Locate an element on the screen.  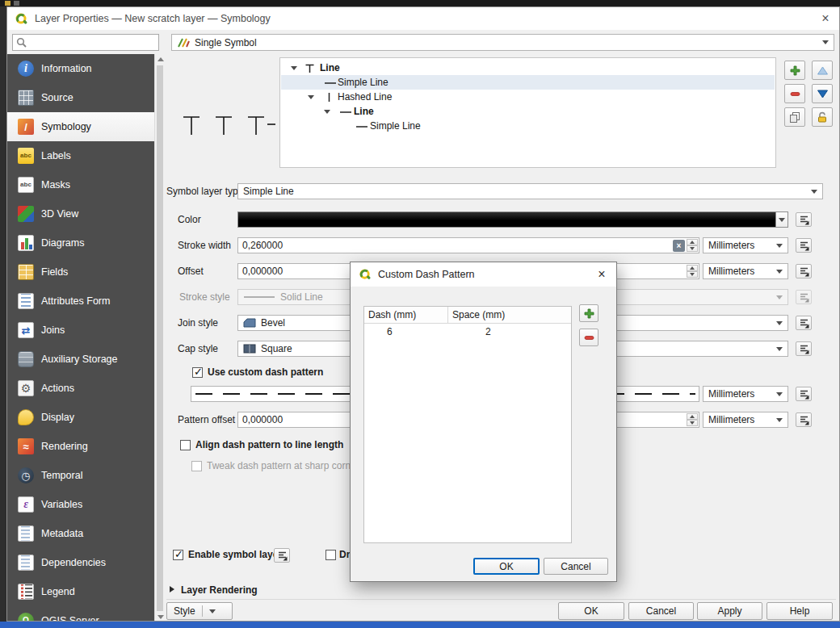
column-header-space: Space (mm) is located at coordinates (510, 315).